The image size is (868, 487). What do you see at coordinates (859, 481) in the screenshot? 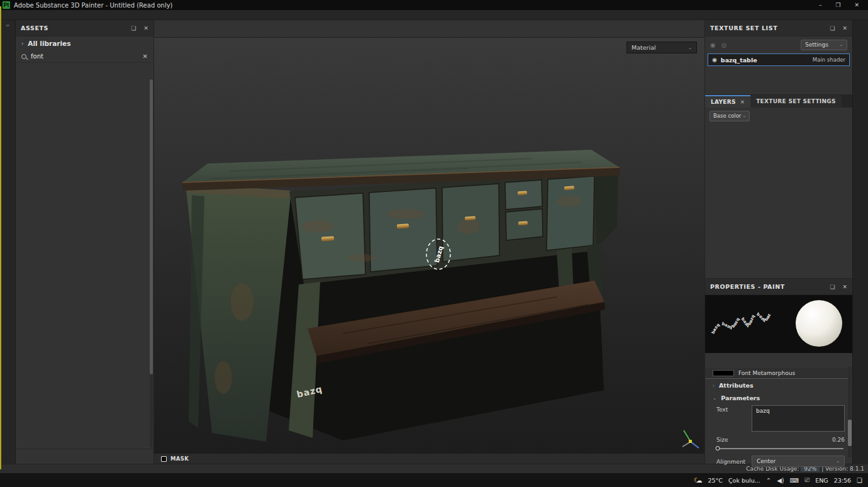
I see `notification-icon: ❏` at bounding box center [859, 481].